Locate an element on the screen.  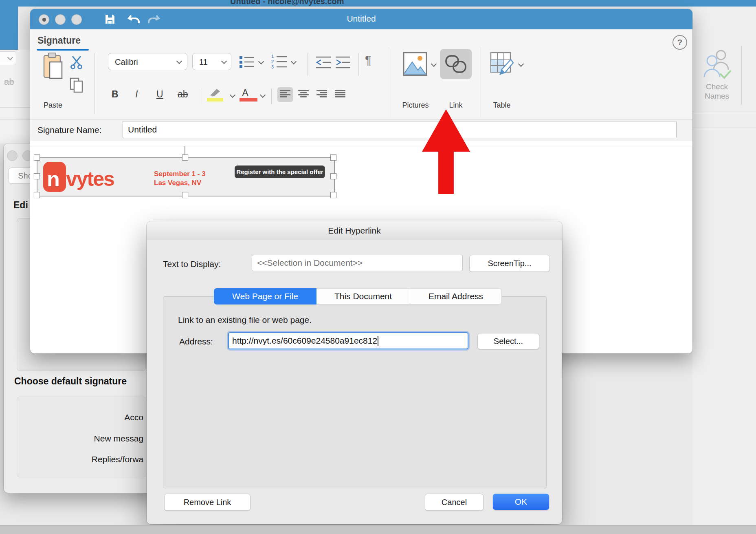
signature-name-label: Signature Name: is located at coordinates (70, 130).